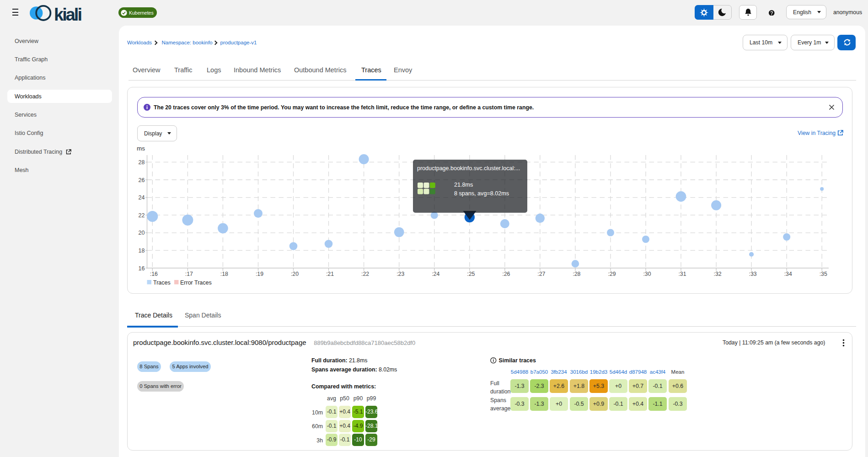 This screenshot has width=868, height=457. I want to click on svg-text: :17, so click(189, 274).